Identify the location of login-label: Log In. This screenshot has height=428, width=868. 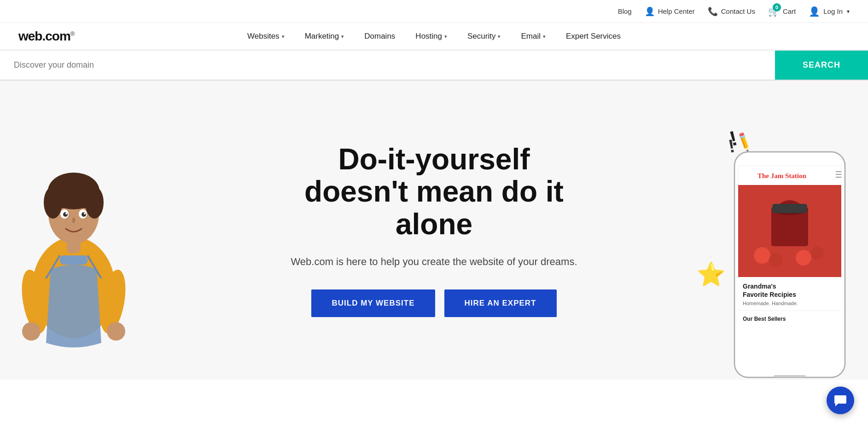
(833, 11).